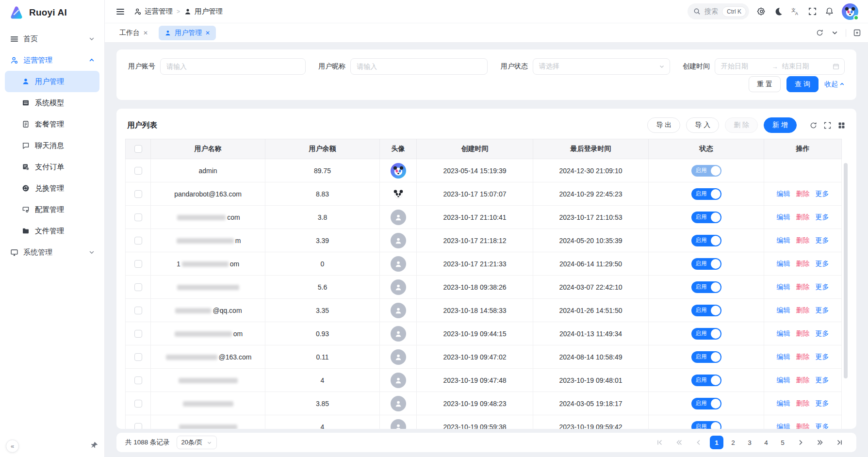 This screenshot has height=457, width=868. I want to click on sidebar-item-system-model: 系统模型, so click(52, 103).